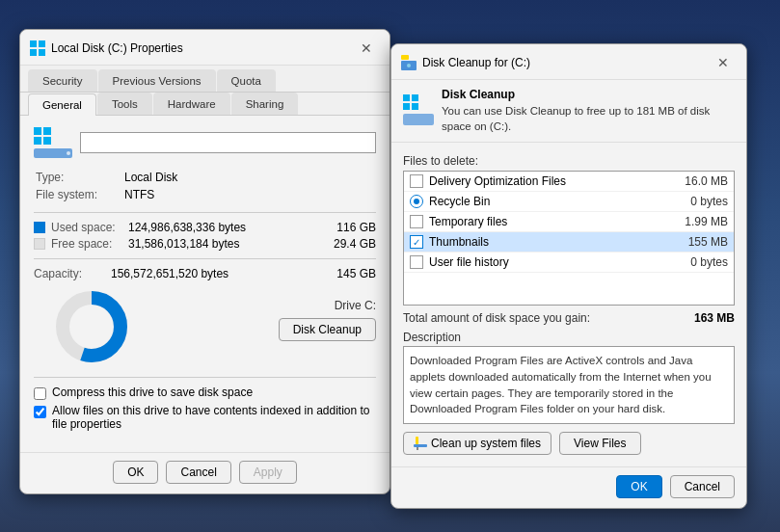 The image size is (780, 532). Describe the element at coordinates (569, 337) in the screenshot. I see `desc-section-label: Description` at that location.